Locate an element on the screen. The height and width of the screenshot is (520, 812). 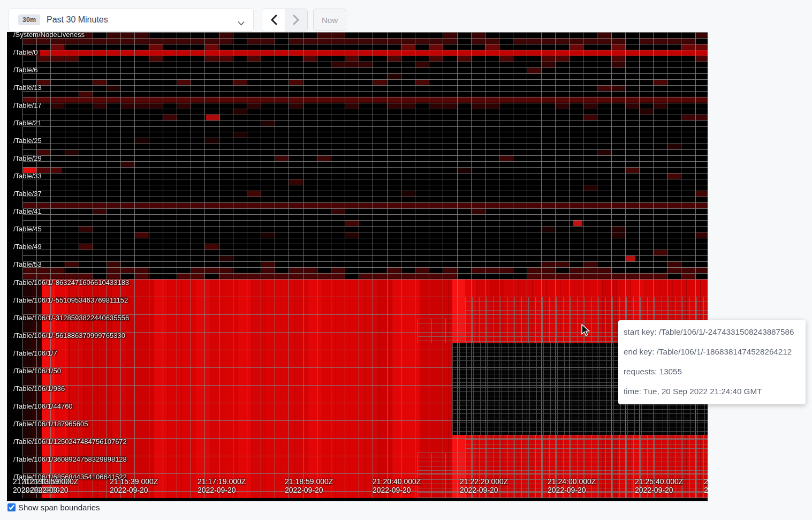
chevron-down-icon is located at coordinates (241, 23).